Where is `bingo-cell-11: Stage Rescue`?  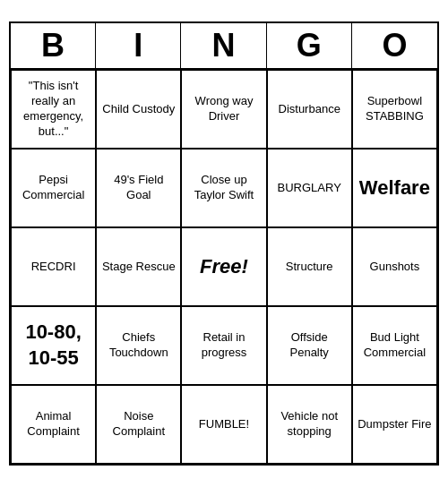
bingo-cell-11: Stage Rescue is located at coordinates (138, 267).